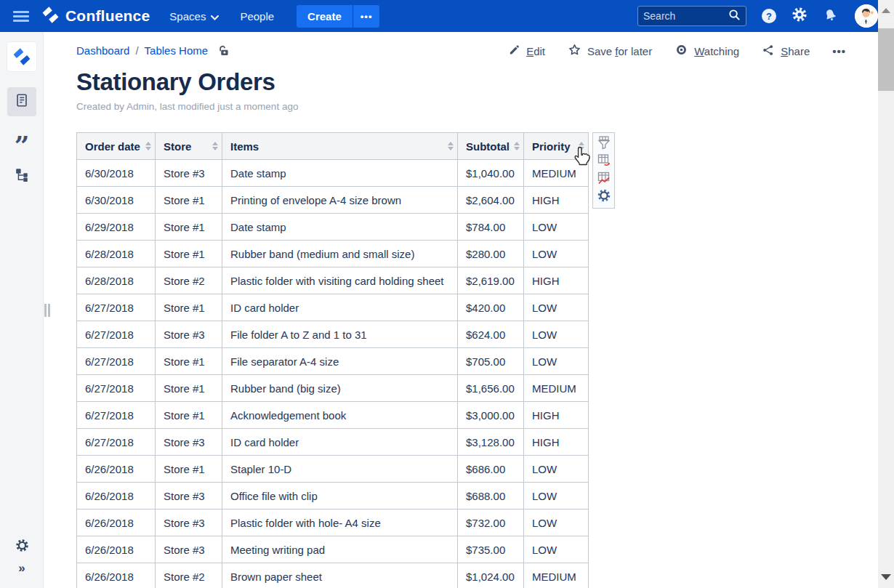 This screenshot has width=894, height=588. Describe the element at coordinates (491, 254) in the screenshot. I see `table-cell: $280.00` at that location.